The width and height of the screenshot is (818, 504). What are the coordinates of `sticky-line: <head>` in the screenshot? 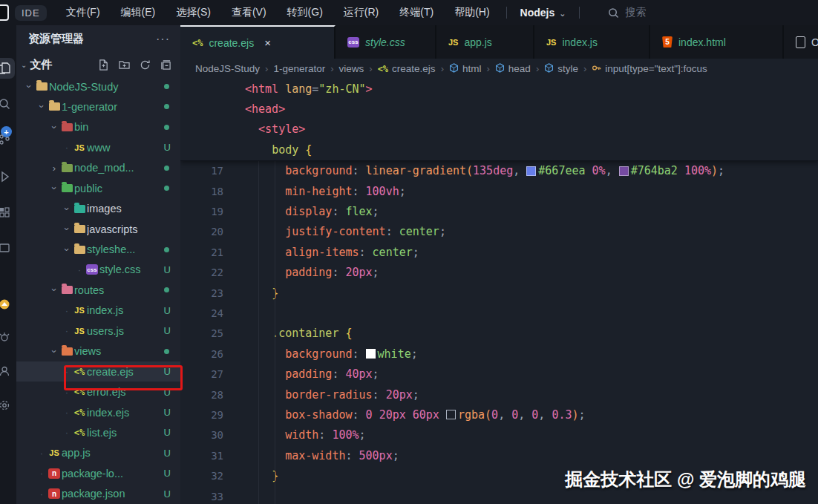 It's located at (499, 108).